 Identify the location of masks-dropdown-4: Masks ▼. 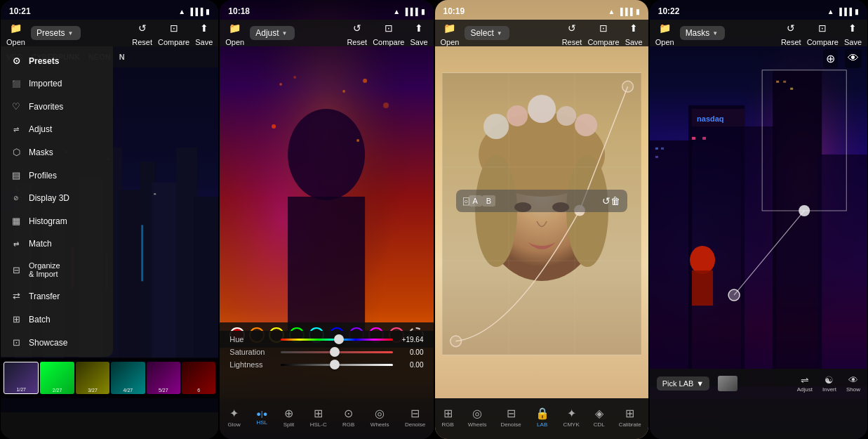
(703, 33).